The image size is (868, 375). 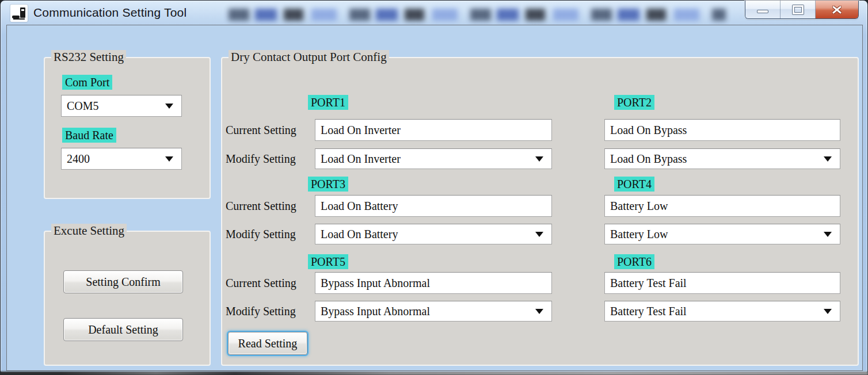 What do you see at coordinates (798, 9) in the screenshot?
I see `maximize-button` at bounding box center [798, 9].